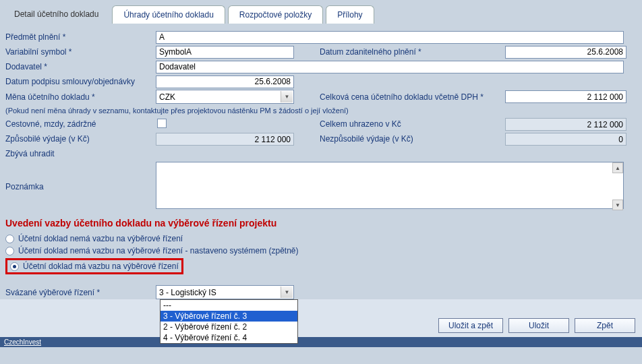 This screenshot has height=364, width=642. Describe the element at coordinates (321, 239) in the screenshot. I see `radio-row-0: Účetní doklad nemá vazbu na výběrové říz…` at that location.